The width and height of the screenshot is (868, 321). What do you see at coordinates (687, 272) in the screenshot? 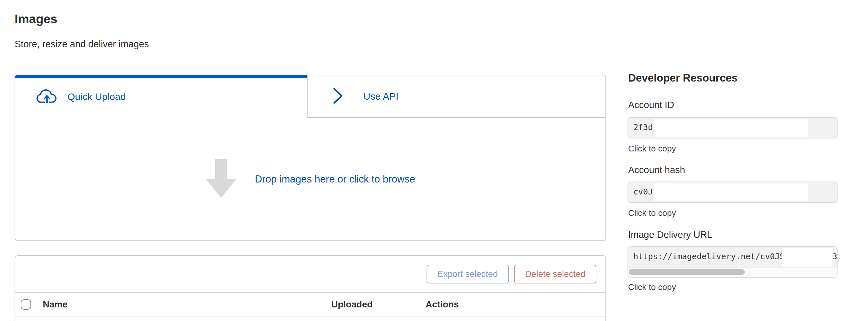
I see `horizontal-scrollbar-thumb` at bounding box center [687, 272].